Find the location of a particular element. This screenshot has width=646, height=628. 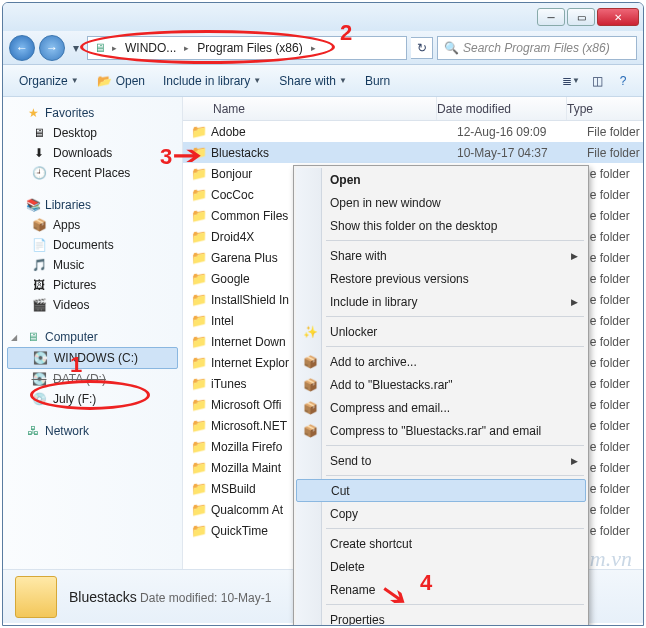

column-type: Type is located at coordinates (605, 108).